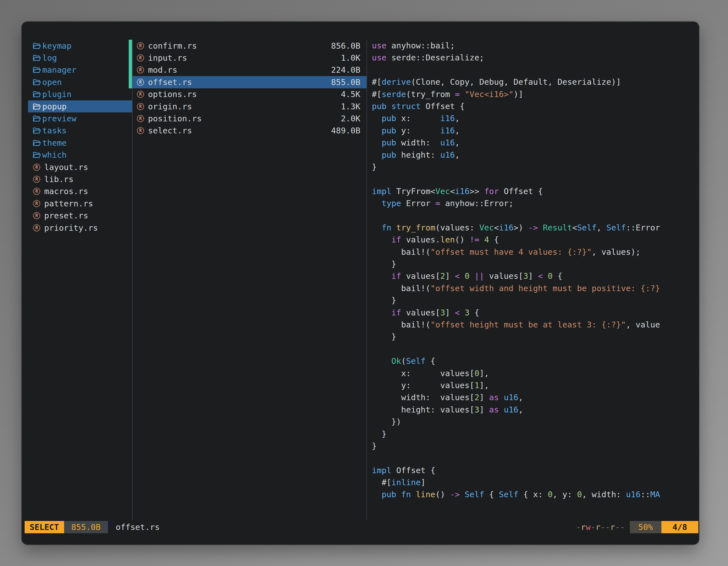 The width and height of the screenshot is (728, 566). I want to click on file-size: 2.0K, so click(351, 119).